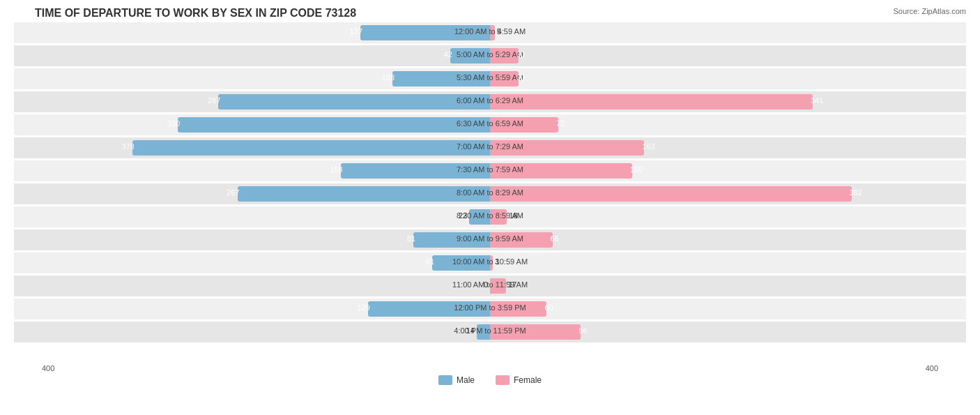 The height and width of the screenshot is (415, 980). I want to click on val-male: 330, so click(174, 123).